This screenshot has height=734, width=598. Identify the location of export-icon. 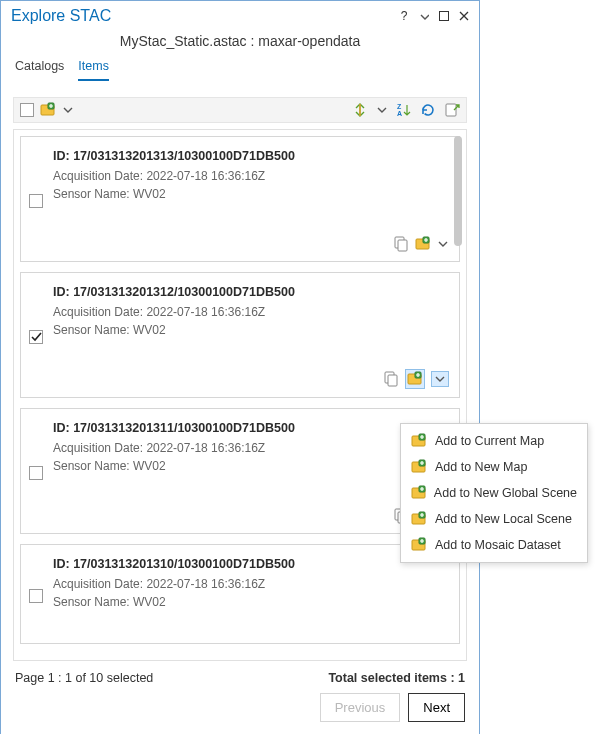
(452, 110).